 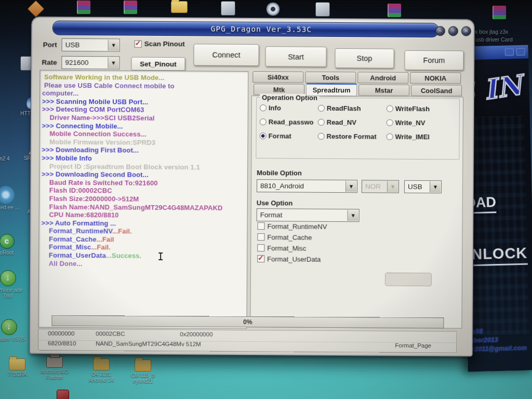 I want to click on download-icon: ↓, so click(x=8, y=278).